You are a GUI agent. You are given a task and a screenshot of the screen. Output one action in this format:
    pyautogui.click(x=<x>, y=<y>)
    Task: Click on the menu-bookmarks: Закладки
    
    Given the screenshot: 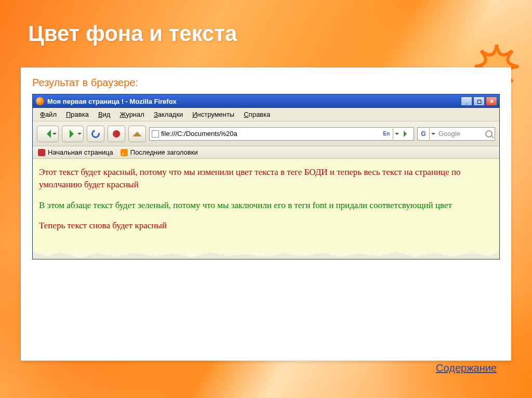 What is the action you would take?
    pyautogui.click(x=168, y=114)
    